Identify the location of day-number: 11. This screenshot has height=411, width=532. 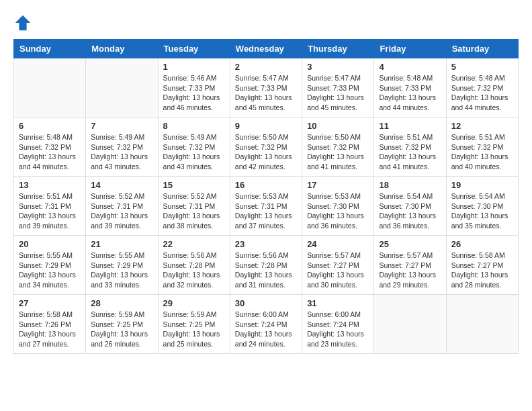
(410, 126).